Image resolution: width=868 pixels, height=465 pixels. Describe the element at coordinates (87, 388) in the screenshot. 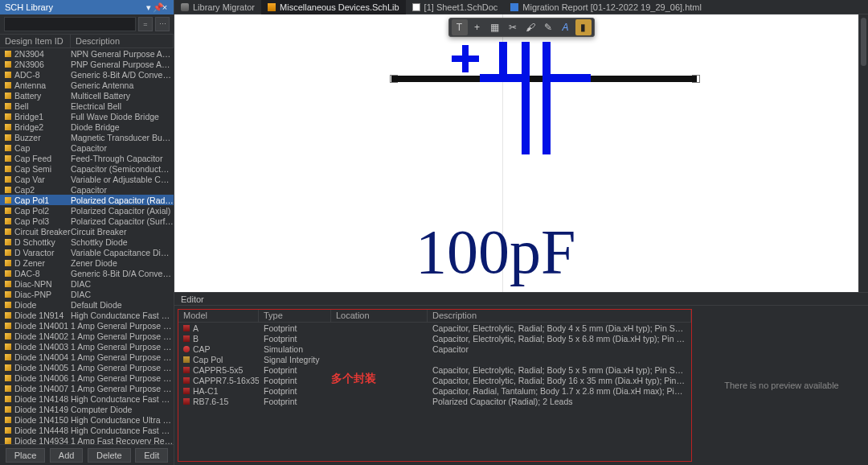

I see `list-item: Diode 1N40071 Amp General Purpose Rectif…` at that location.